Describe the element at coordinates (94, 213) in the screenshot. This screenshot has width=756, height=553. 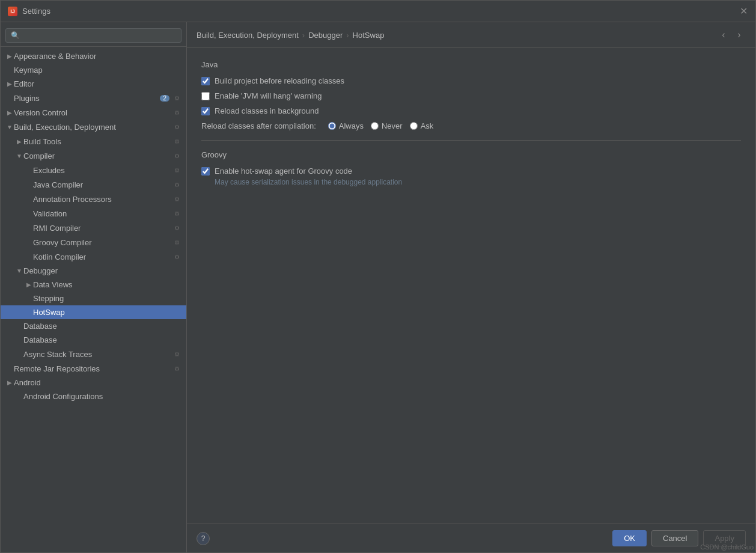
I see `sidebar-item-validation: Validation⚙` at that location.